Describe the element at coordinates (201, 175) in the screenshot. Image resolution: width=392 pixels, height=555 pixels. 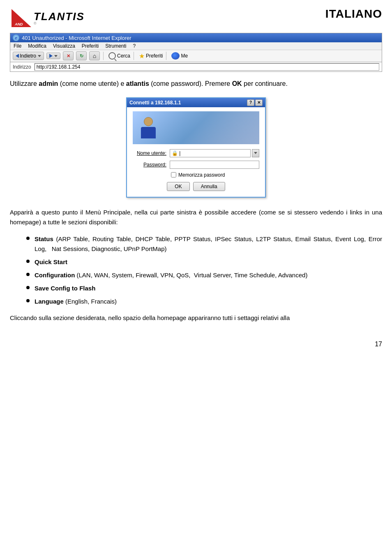
I see `remember-password-label: Memorizza password` at that location.